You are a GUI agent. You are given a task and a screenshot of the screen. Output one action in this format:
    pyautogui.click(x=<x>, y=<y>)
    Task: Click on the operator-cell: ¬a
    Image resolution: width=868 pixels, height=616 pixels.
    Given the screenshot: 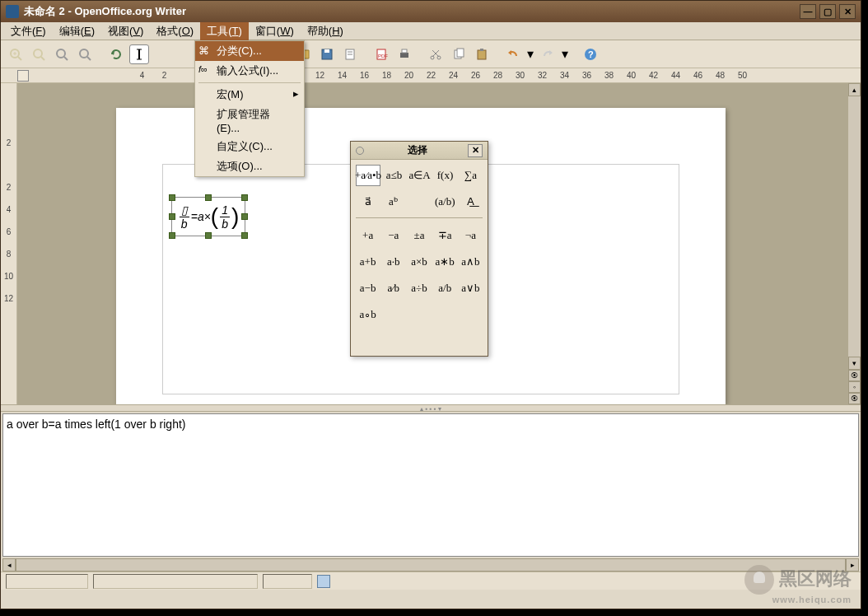 What is the action you would take?
    pyautogui.click(x=471, y=236)
    